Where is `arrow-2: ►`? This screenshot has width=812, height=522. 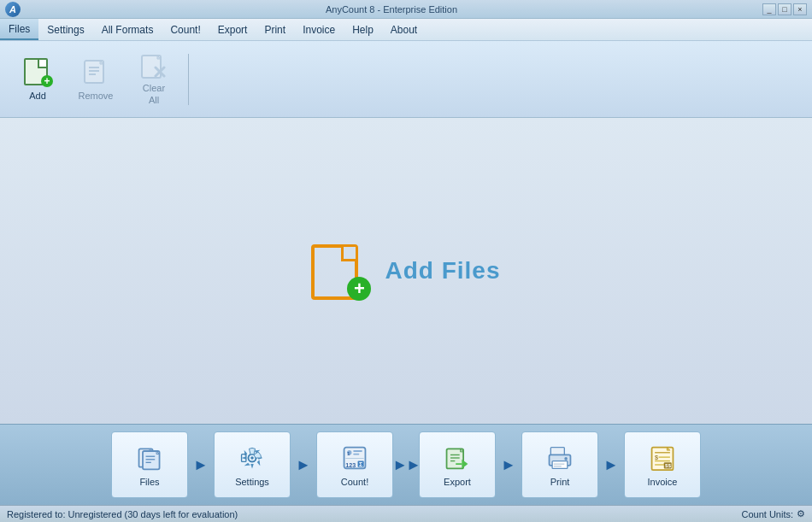
arrow-2: ► is located at coordinates (303, 465).